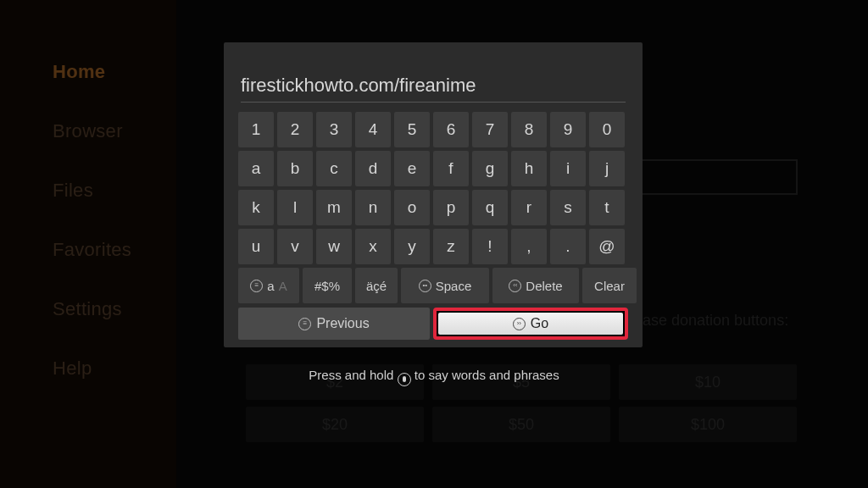  What do you see at coordinates (490, 247) in the screenshot?
I see `key-!: !` at bounding box center [490, 247].